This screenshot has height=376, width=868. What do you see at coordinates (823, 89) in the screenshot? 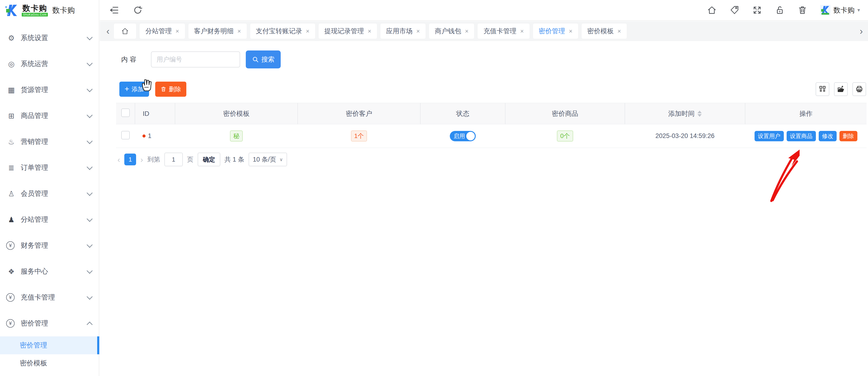
I see `columns-setting-icon` at bounding box center [823, 89].